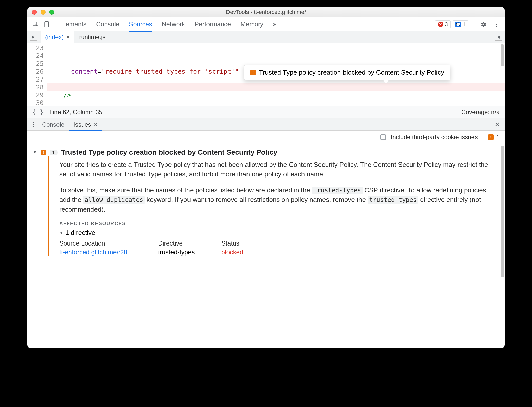 This screenshot has height=407, width=532. Describe the element at coordinates (266, 12) in the screenshot. I see `window-title: DevTools - tt-enforced.glitch.me/` at that location.